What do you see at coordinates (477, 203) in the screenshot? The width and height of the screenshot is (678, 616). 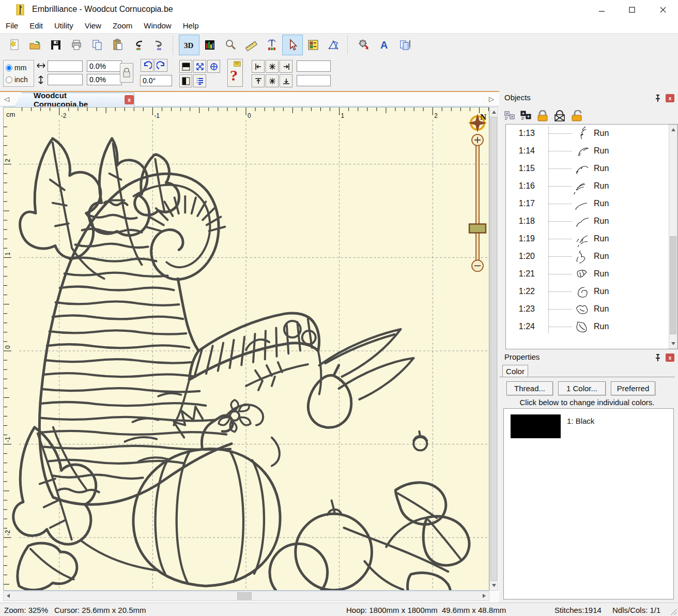 I see `canvas-zoom-slider` at bounding box center [477, 203].